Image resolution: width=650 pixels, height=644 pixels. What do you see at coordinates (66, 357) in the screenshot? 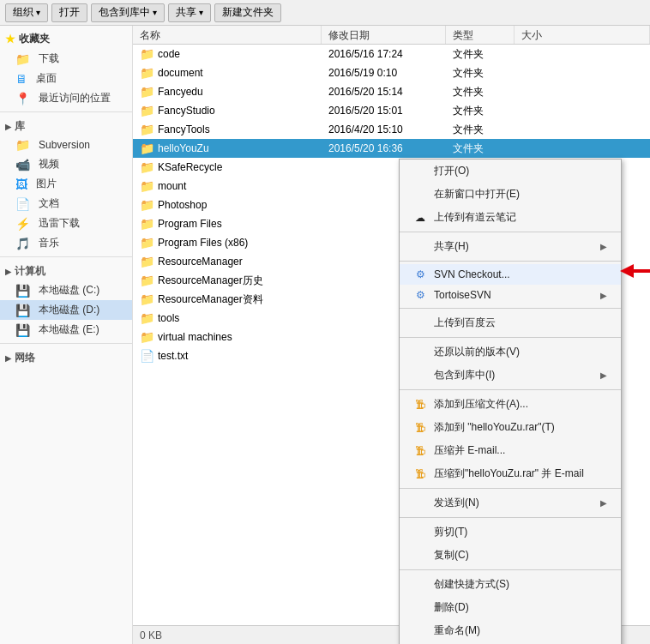
I see `network-group: ▶ 网络` at bounding box center [66, 357].